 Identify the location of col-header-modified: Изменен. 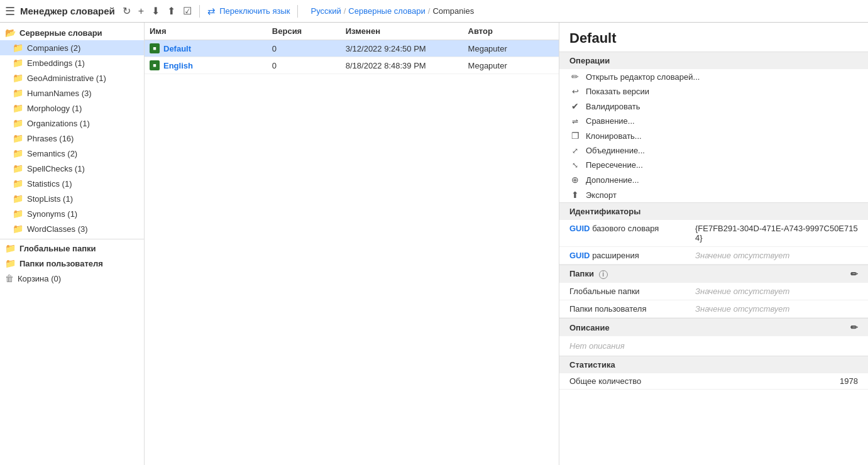
(407, 31).